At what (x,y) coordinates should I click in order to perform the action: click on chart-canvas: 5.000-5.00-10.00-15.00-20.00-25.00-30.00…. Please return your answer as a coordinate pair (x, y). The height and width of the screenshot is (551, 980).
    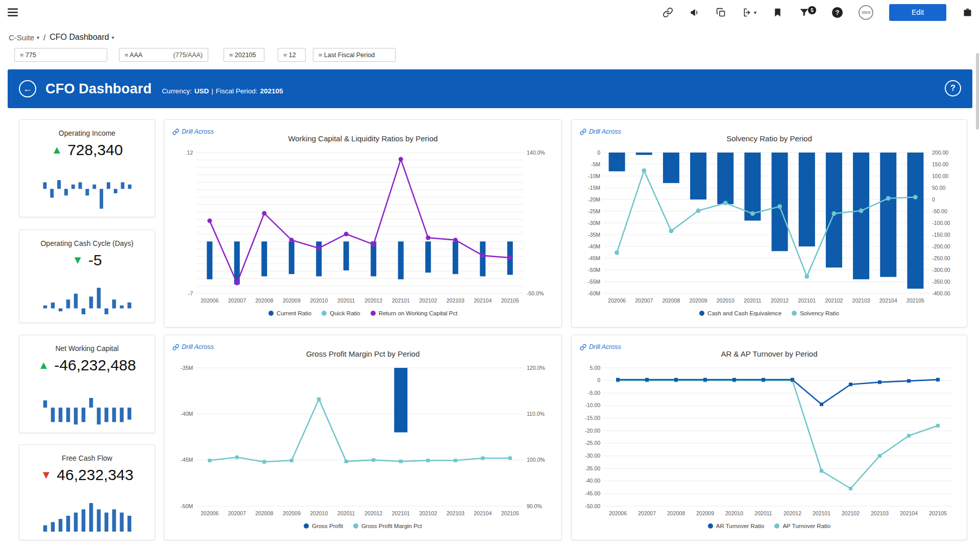
    Looking at the image, I should click on (770, 441).